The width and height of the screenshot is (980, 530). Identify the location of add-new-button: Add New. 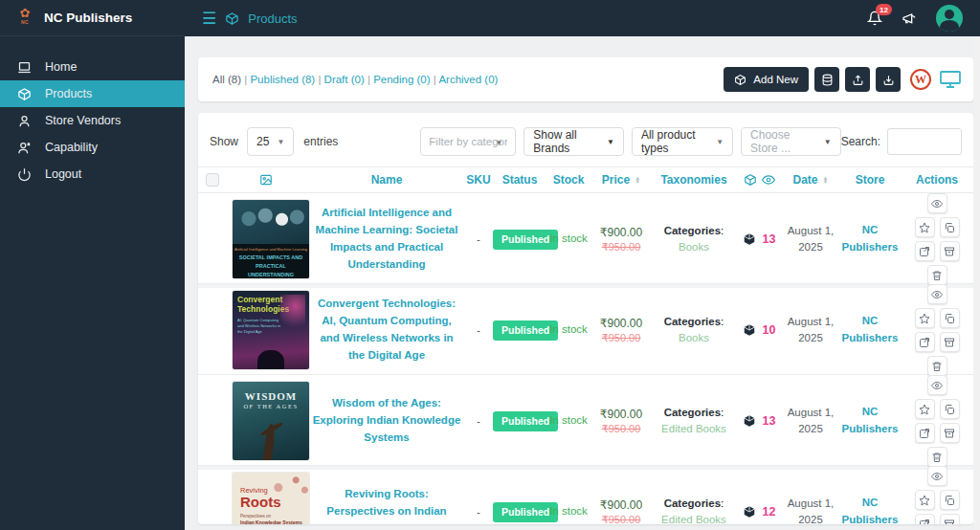
(766, 79).